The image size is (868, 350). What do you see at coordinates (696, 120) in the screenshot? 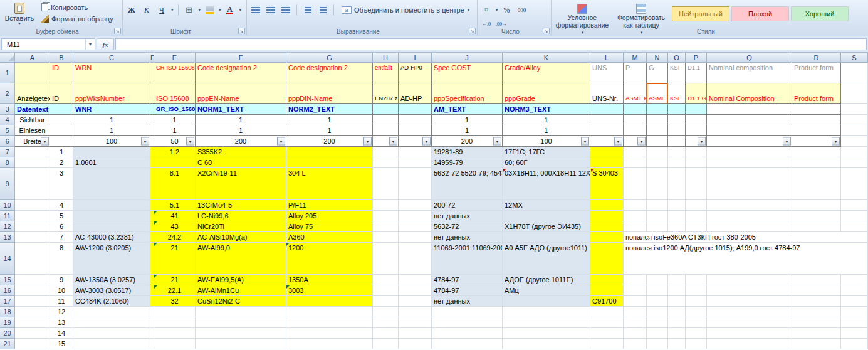
I see `cell-P4` at bounding box center [696, 120].